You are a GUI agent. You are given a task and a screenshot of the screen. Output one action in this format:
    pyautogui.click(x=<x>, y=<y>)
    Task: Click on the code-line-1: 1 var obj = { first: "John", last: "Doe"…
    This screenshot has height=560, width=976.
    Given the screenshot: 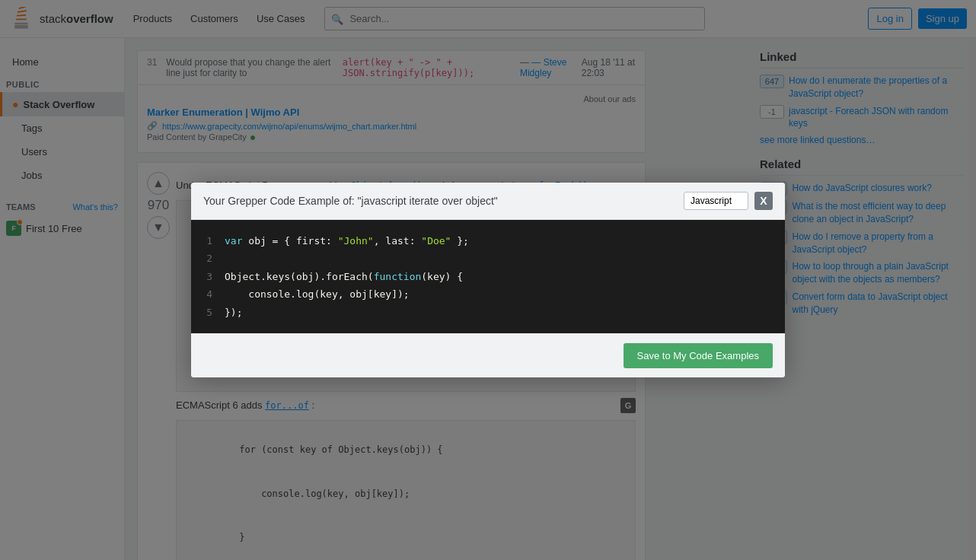 What is the action you would take?
    pyautogui.click(x=488, y=240)
    